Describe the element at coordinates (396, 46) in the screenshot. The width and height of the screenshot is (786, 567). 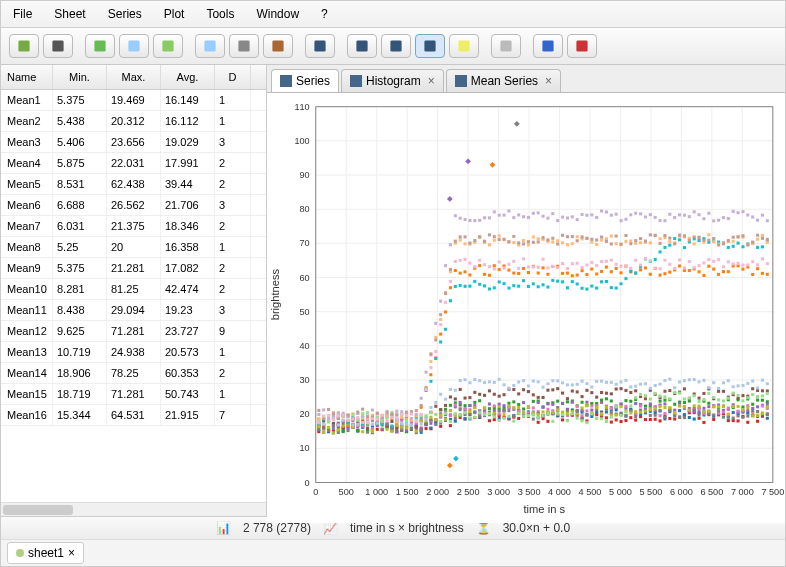
I see `histogram-button` at that location.